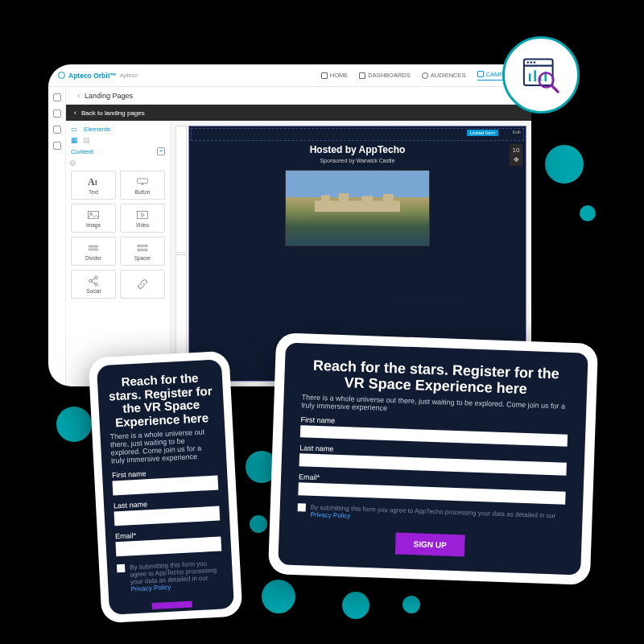 The height and width of the screenshot is (644, 644). Describe the element at coordinates (173, 572) in the screenshot. I see `consent-pre: By submitting this form you agree to App…` at that location.